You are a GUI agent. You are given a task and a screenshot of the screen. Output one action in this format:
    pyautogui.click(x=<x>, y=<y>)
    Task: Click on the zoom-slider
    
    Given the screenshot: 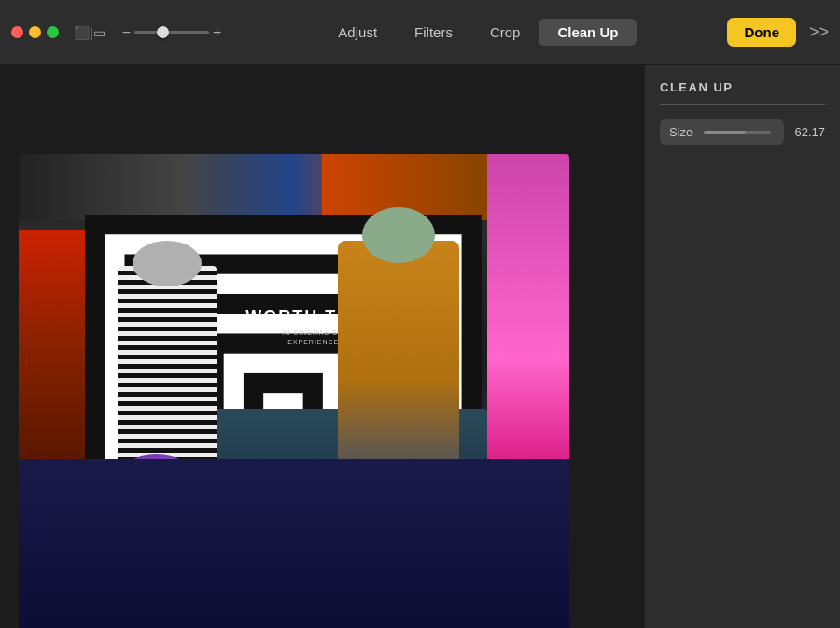 What is the action you would take?
    pyautogui.click(x=172, y=32)
    